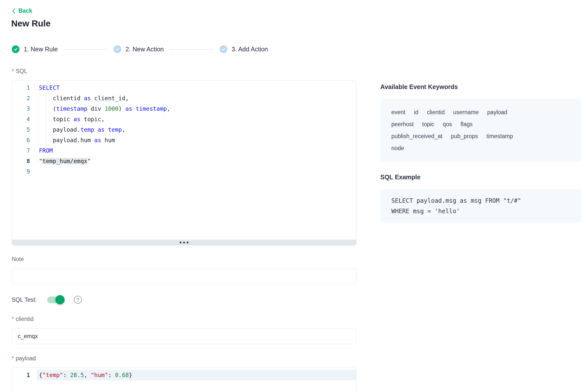 Image resolution: width=588 pixels, height=391 pixels. Describe the element at coordinates (481, 124) in the screenshot. I see `keyword-row: peerhosttopicqosflags` at that location.